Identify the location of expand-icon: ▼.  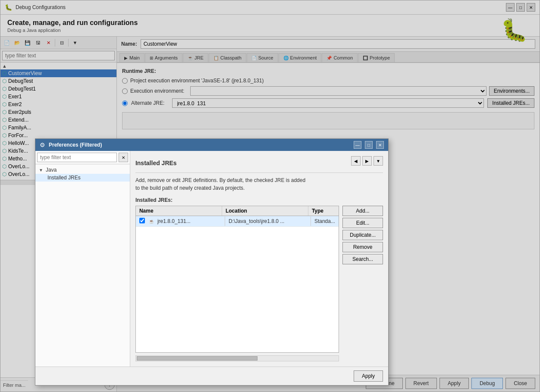
(41, 170).